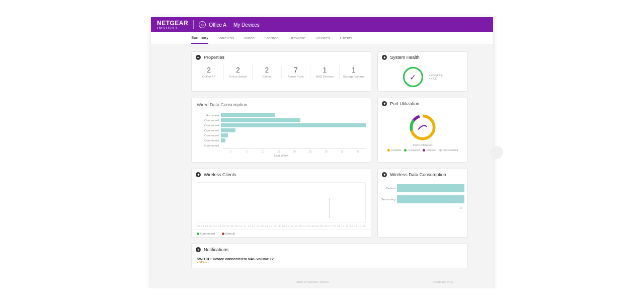  I want to click on tab-summary: Summary, so click(200, 38).